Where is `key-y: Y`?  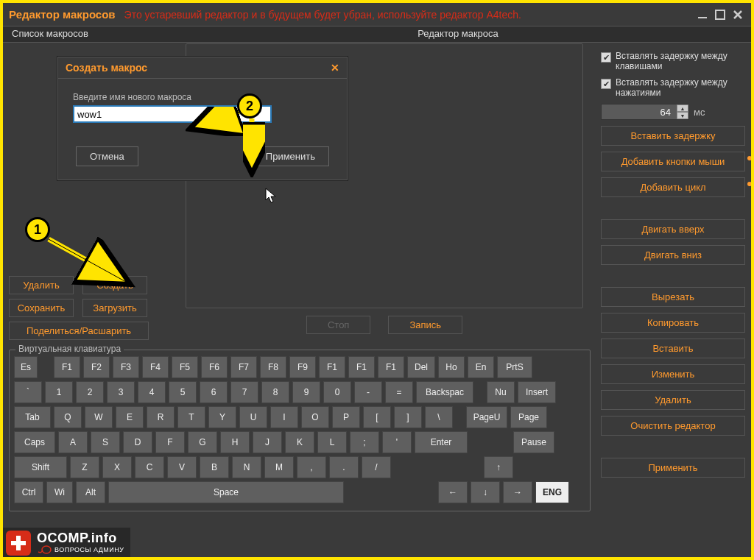
key-y: Y is located at coordinates (222, 417).